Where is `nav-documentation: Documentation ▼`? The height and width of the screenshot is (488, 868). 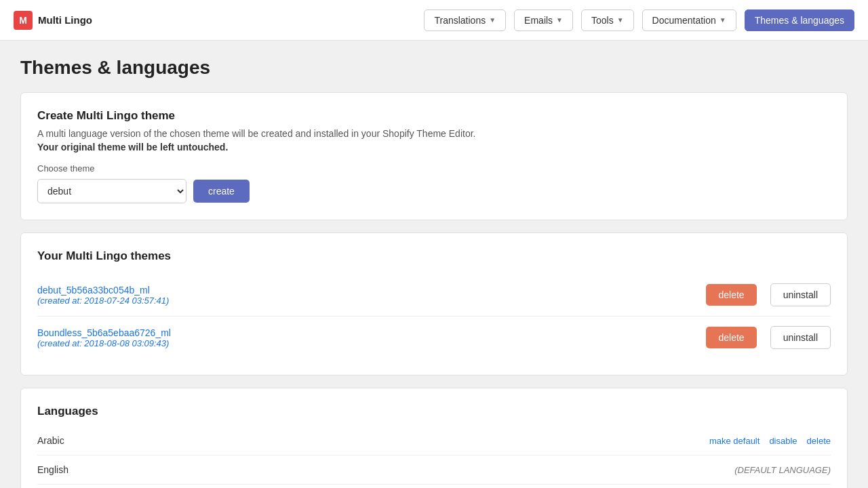 nav-documentation: Documentation ▼ is located at coordinates (689, 20).